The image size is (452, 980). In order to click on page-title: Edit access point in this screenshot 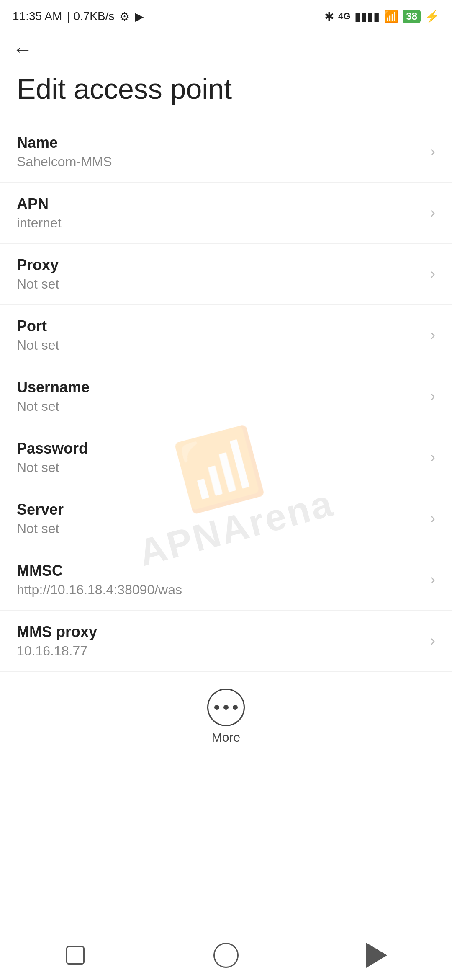, I will do `click(226, 93)`.